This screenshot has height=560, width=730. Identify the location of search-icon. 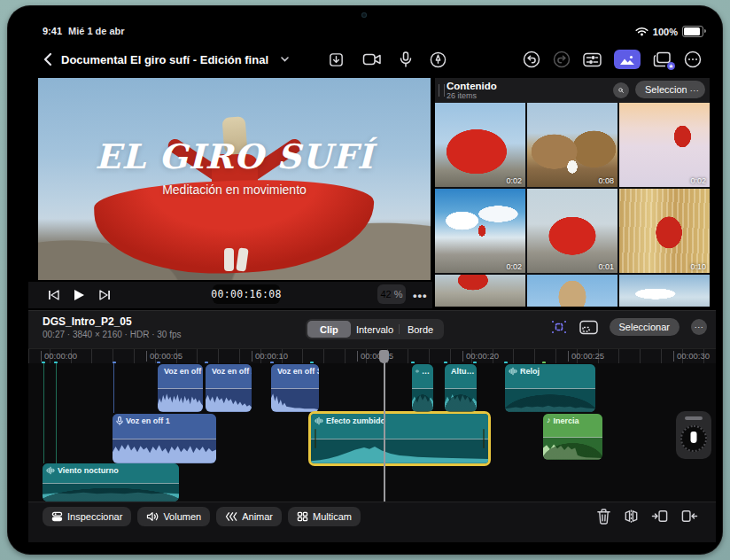
(621, 90).